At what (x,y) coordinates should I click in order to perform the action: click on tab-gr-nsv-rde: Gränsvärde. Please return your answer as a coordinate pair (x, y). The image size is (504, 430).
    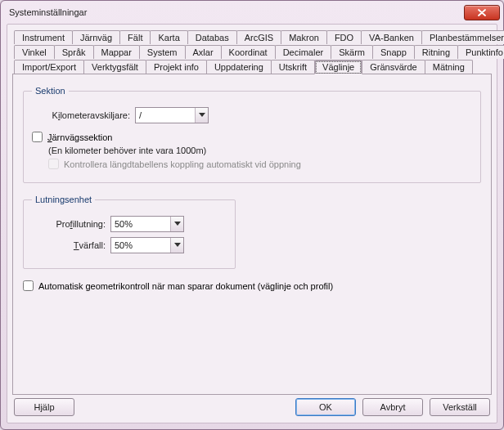
    Looking at the image, I should click on (393, 67).